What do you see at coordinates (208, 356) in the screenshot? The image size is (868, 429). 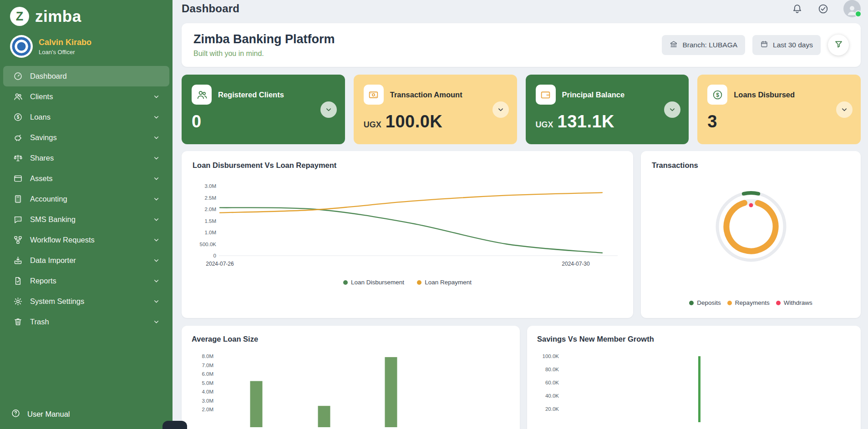 I see `svg-text: 8.0M` at bounding box center [208, 356].